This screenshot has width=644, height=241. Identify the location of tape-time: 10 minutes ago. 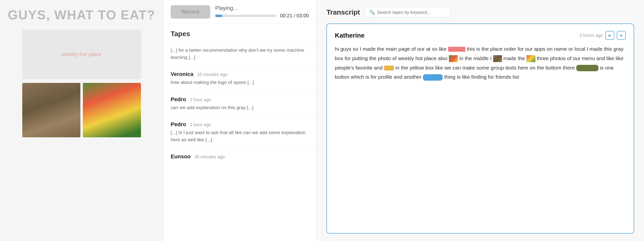
(212, 74).